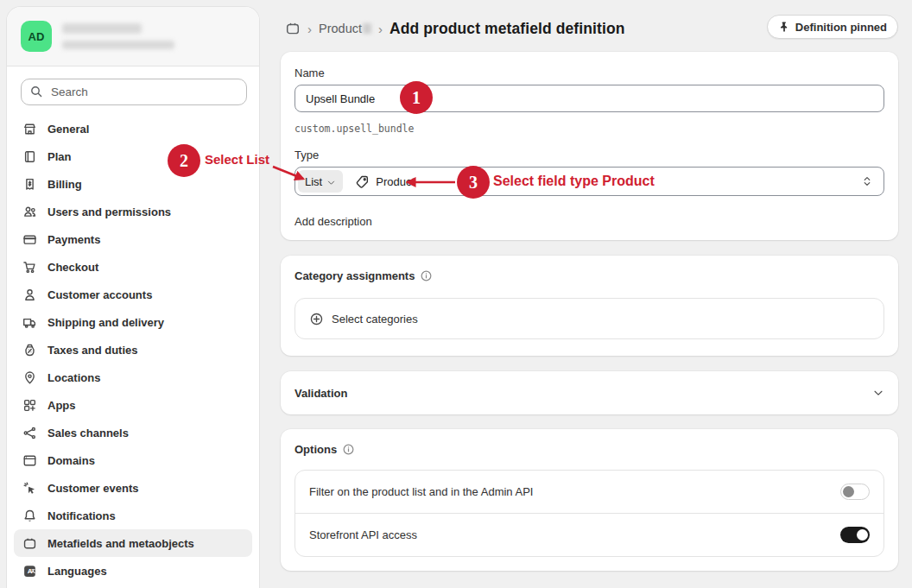 This screenshot has height=588, width=912. Describe the element at coordinates (29, 516) in the screenshot. I see `notifications-icon` at that location.